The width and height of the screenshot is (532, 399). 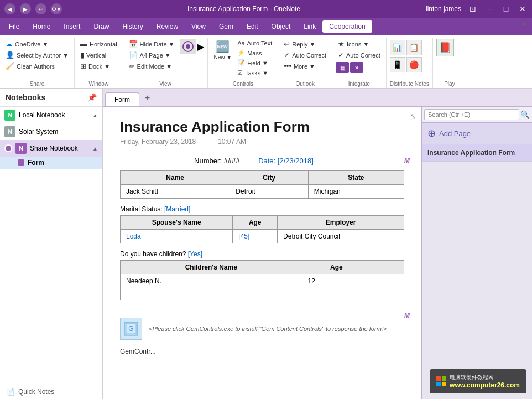 I want to click on th-employer: Employer, so click(x=341, y=222).